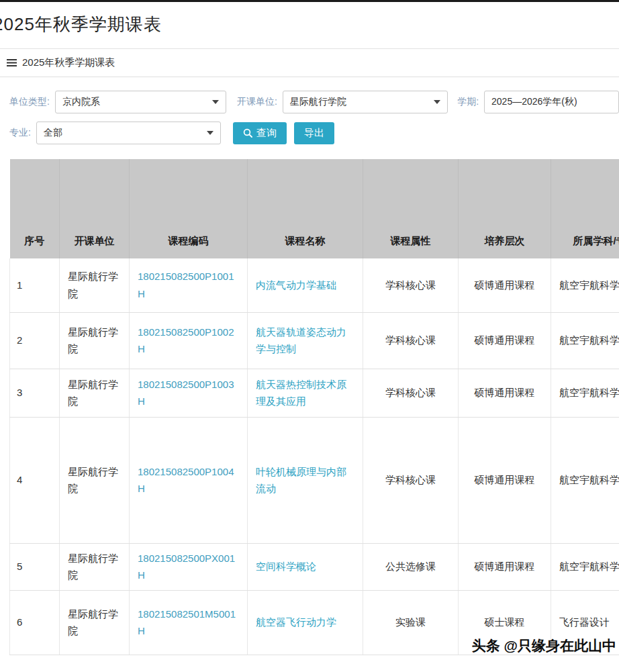  I want to click on major-select: 全部, so click(129, 133).